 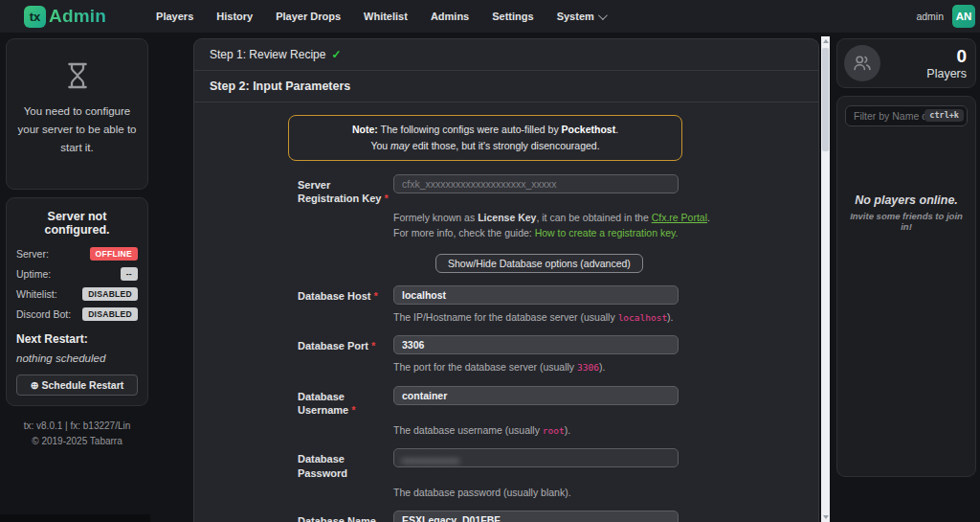 What do you see at coordinates (77, 358) in the screenshot?
I see `next-restart-value: nothing scheduled` at bounding box center [77, 358].